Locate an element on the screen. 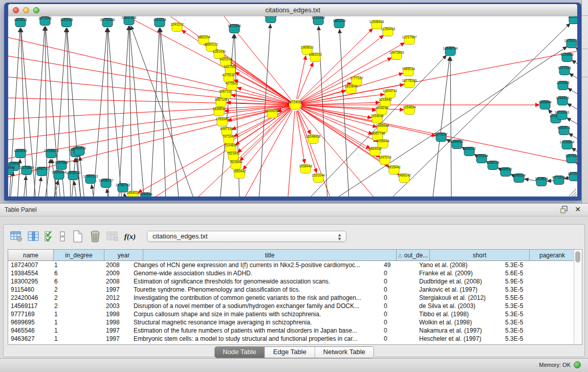  table-row: 2242004622012Investigating the contribut… is located at coordinates (295, 298).